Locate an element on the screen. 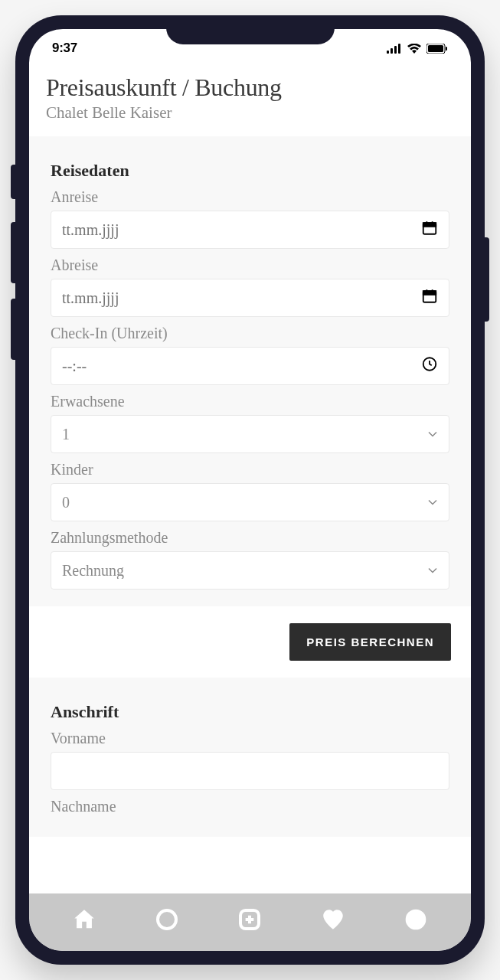 This screenshot has width=500, height=980. departure-field is located at coordinates (237, 298).